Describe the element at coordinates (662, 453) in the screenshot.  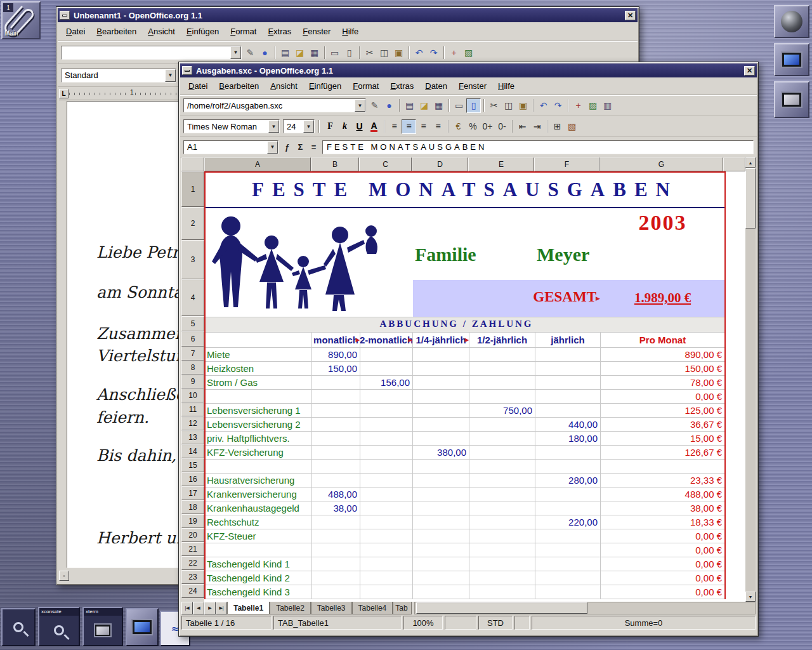
I see `cell: 126,67 €` at that location.